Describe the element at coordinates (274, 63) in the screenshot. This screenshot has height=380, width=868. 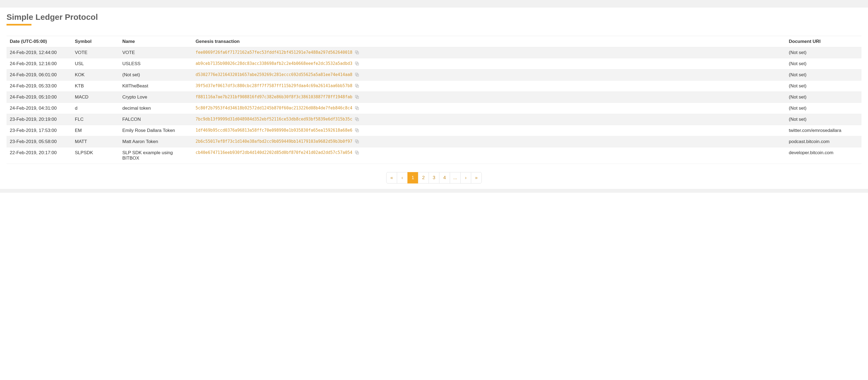
I see `tx-hash-link: ab9ceb7135b98026c28dc83acc338698afb2c2e4…` at that location.